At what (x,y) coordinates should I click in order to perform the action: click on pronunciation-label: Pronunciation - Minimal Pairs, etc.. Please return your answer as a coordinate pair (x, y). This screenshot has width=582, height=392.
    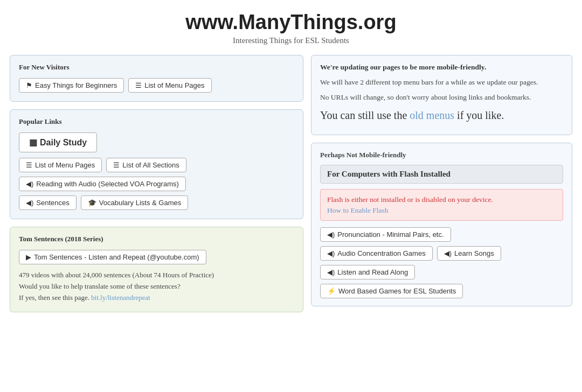
    Looking at the image, I should click on (390, 235).